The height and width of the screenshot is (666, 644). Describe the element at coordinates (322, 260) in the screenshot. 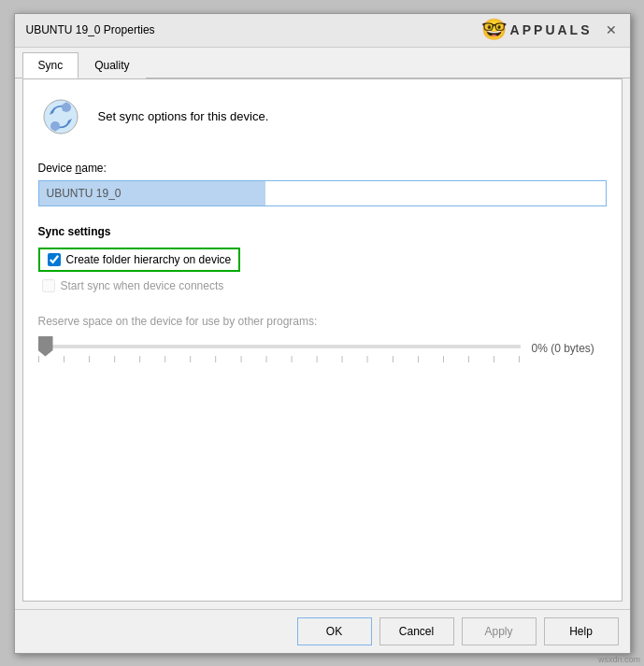

I see `checkbox-row-create-folder: Create folder hierarchy on device` at that location.